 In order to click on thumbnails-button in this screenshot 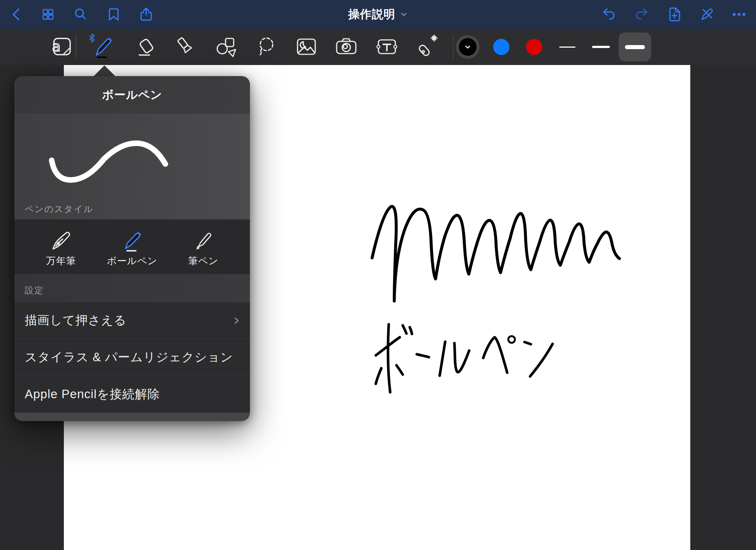, I will do `click(48, 14)`.